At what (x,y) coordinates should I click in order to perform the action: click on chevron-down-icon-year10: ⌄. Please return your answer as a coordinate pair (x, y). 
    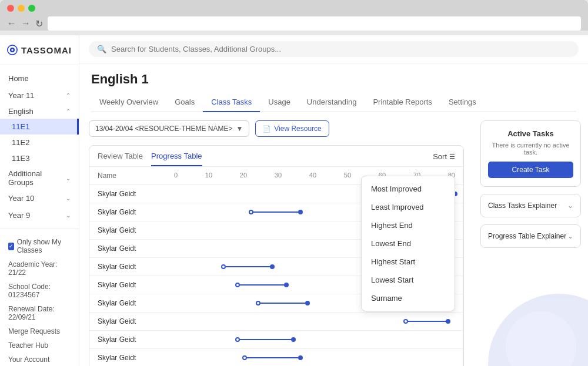
    Looking at the image, I should click on (68, 199).